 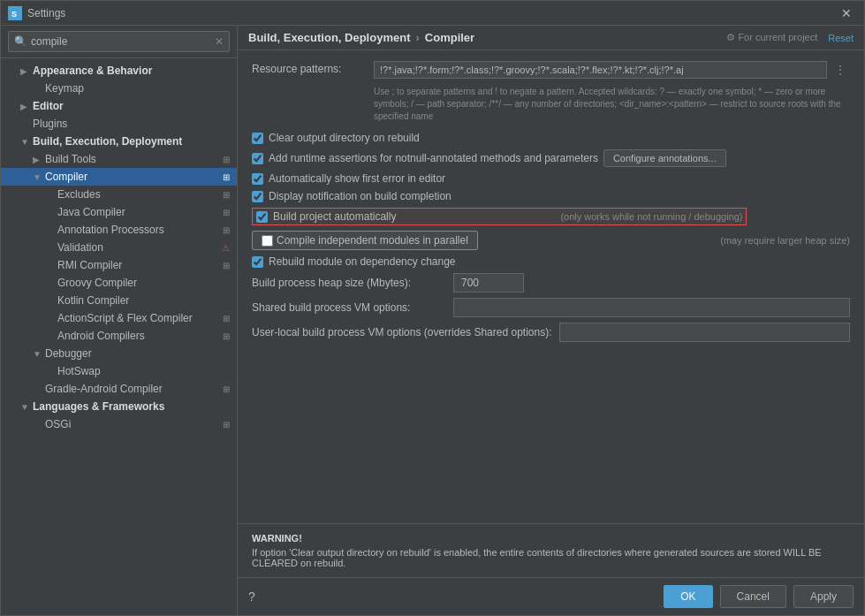 I want to click on build-project-auto-label: Build project automatically, so click(x=334, y=217).